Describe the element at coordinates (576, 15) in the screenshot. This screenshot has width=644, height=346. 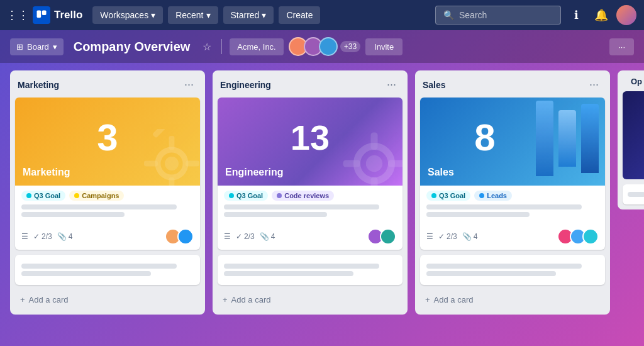
I see `info-button: ℹ` at that location.